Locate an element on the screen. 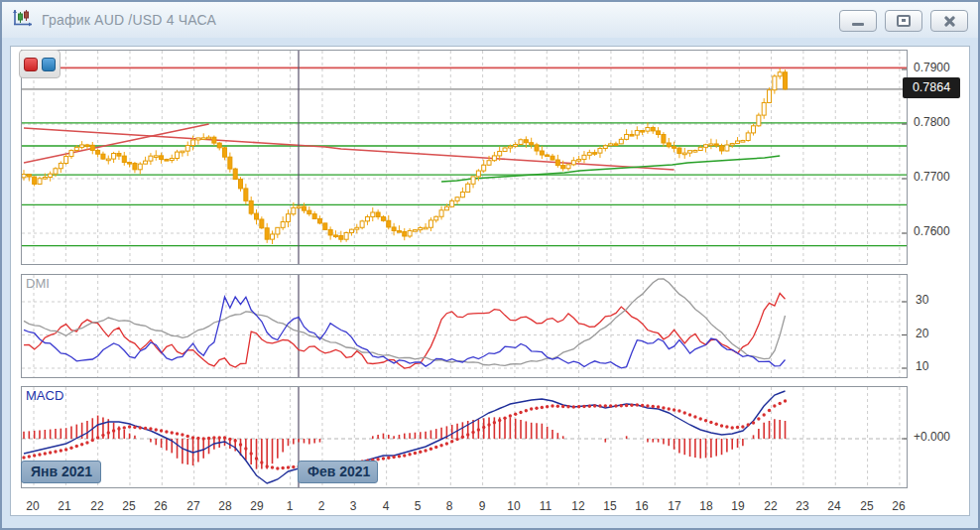 The image size is (980, 530). date-axis-label: 1 is located at coordinates (290, 506).